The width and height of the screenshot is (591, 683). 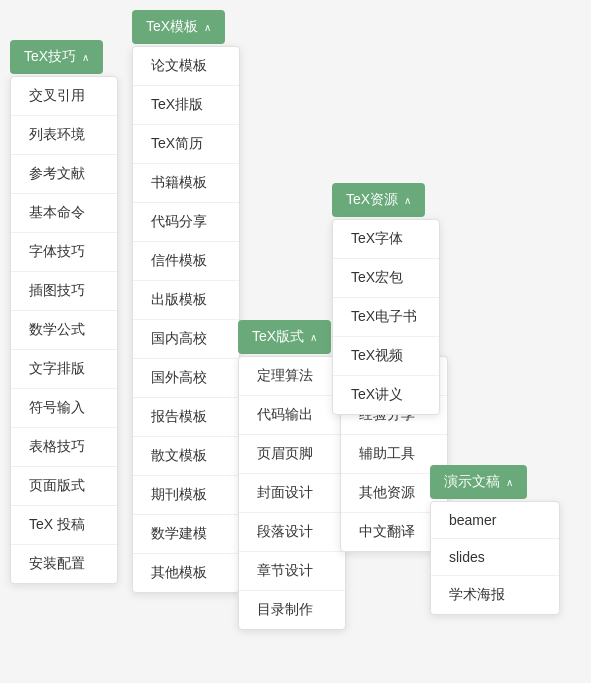 What do you see at coordinates (408, 200) in the screenshot?
I see `tex-resources-arrow: ∧` at bounding box center [408, 200].